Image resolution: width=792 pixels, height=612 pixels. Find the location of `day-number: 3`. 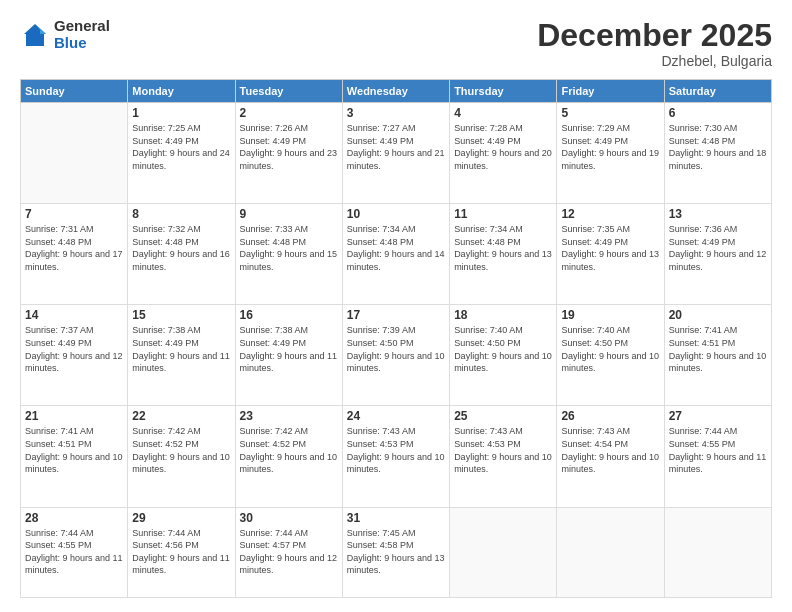

day-number: 3 is located at coordinates (396, 113).